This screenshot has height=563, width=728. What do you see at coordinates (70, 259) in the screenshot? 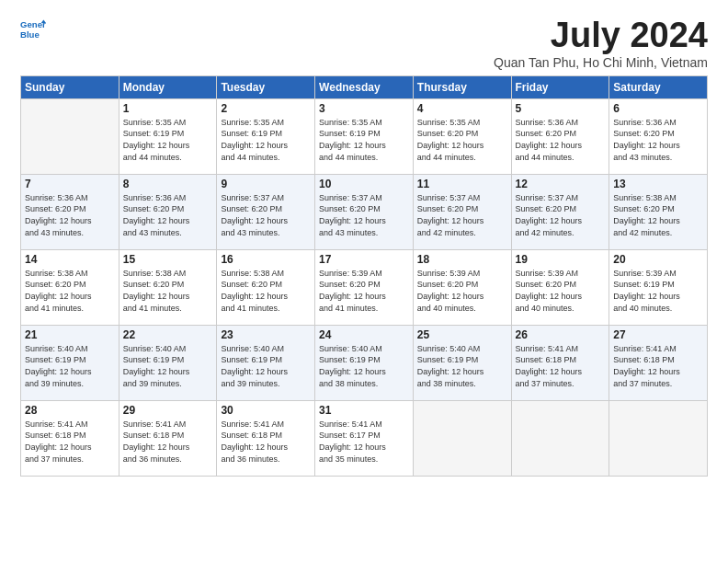
I see `day-number: 14` at bounding box center [70, 259].